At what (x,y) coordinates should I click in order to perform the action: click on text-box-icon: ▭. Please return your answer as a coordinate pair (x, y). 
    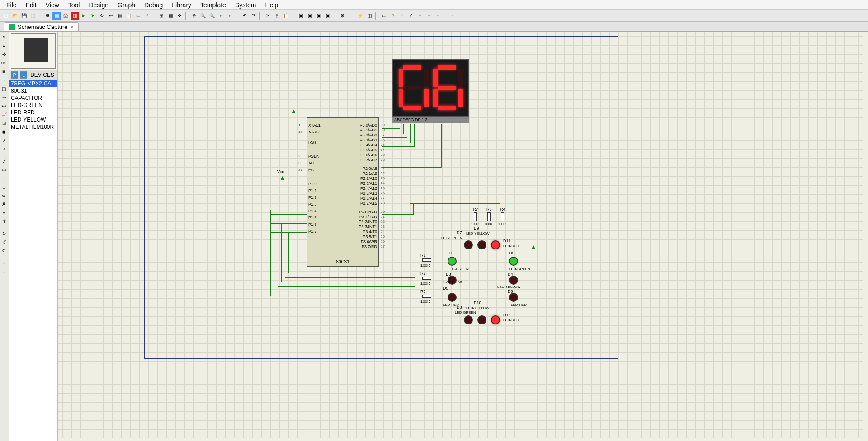
    Looking at the image, I should click on (384, 16).